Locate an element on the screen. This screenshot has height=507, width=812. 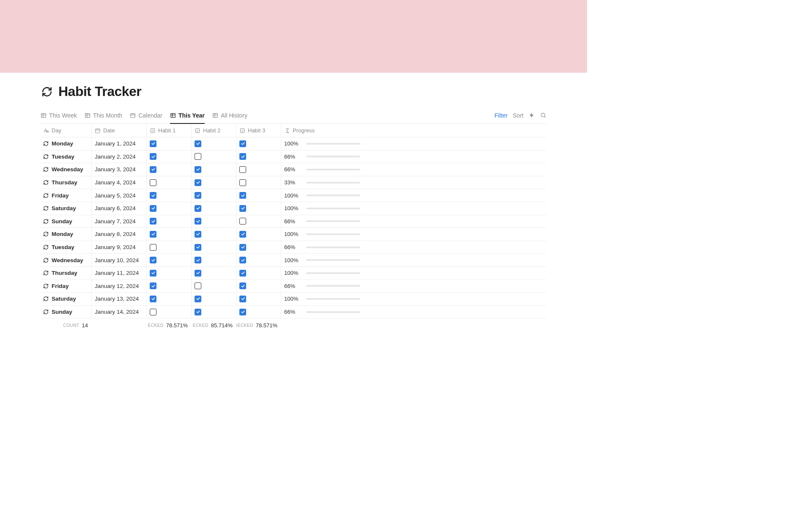
column-header-day: Day is located at coordinates (66, 130).